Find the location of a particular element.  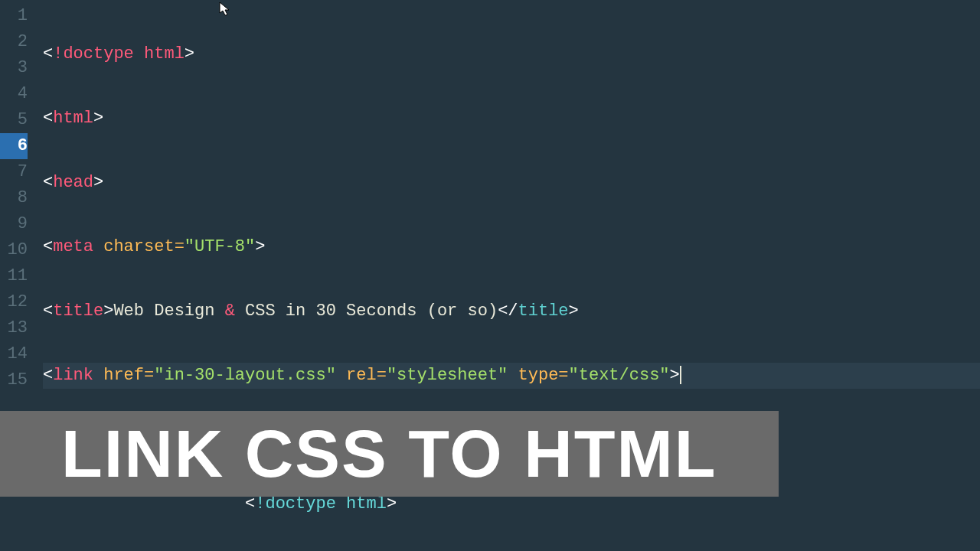

line-number: 12 is located at coordinates (14, 302).